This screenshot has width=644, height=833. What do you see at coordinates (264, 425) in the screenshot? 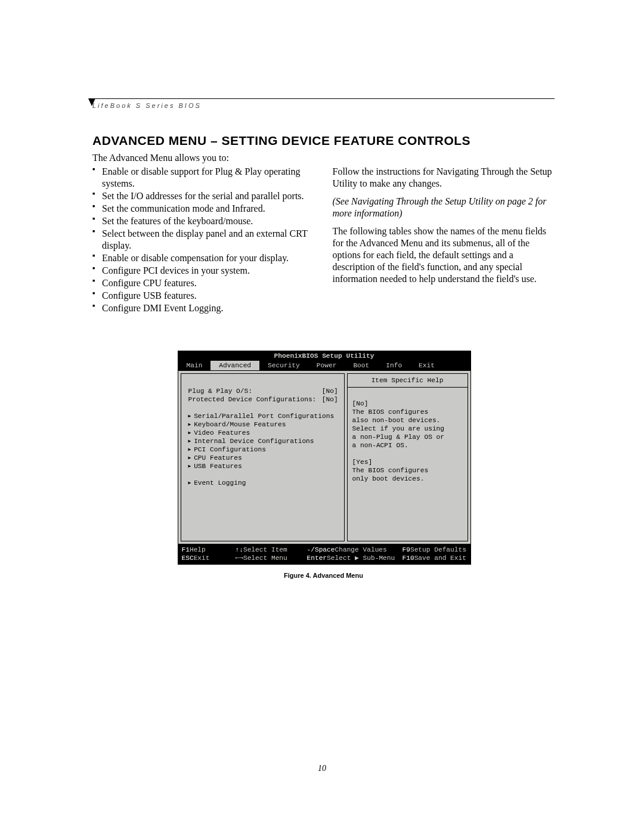
I see `bios-submenu-item: Keyboard/Mouse Features` at bounding box center [264, 425].